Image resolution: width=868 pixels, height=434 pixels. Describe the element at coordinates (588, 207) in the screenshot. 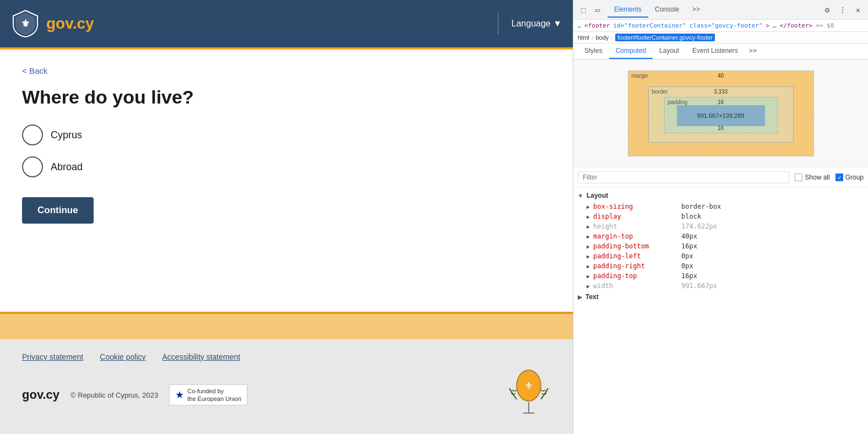

I see `prop-arrow-box-sizing: ▶` at that location.